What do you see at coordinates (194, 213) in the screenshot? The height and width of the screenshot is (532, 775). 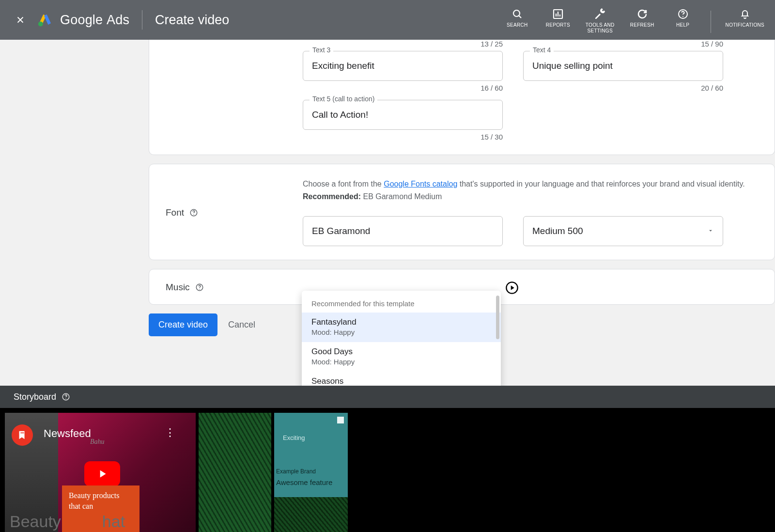 I see `font-help-button` at bounding box center [194, 213].